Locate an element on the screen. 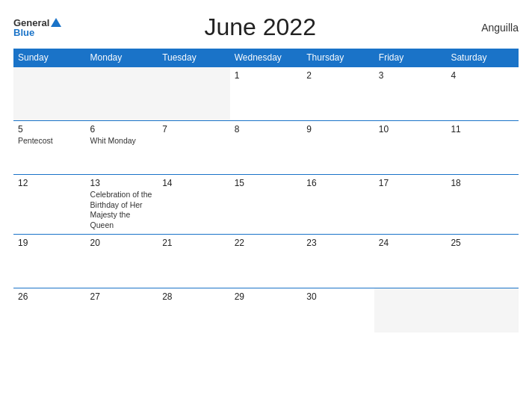  day-cell-9: 9 is located at coordinates (338, 148).